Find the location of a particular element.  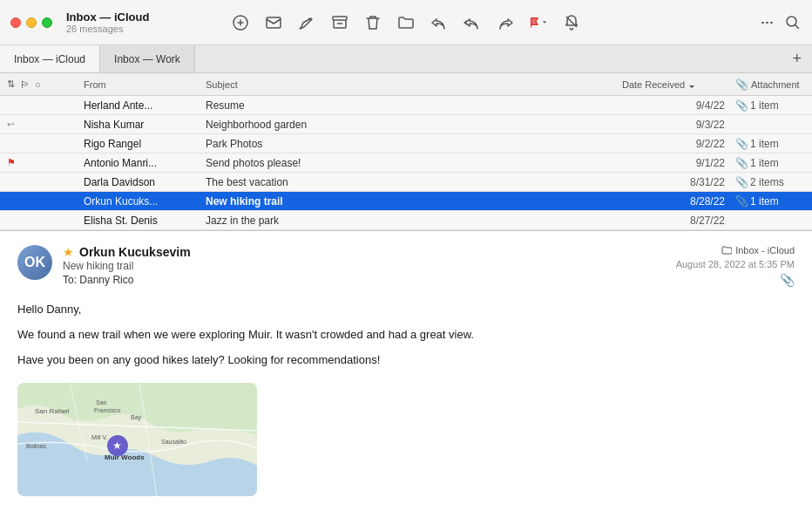

svg-text: Bolinas is located at coordinates (37, 446).